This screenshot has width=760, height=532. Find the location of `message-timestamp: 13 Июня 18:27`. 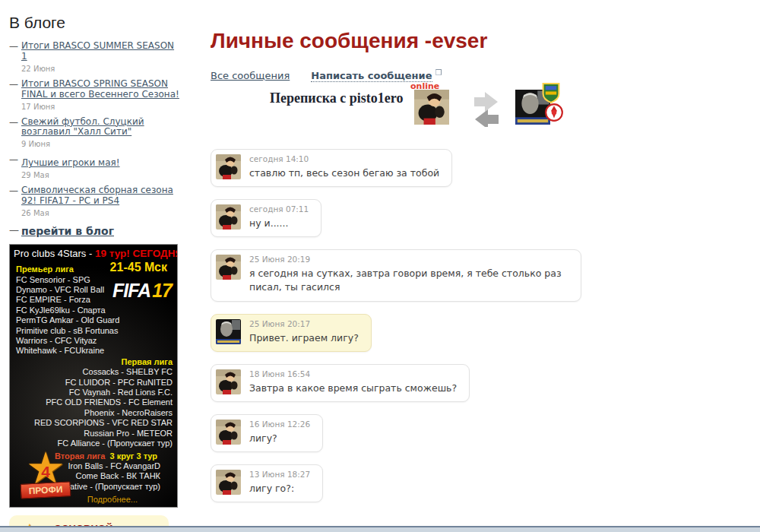

message-timestamp: 13 Июня 18:27 is located at coordinates (280, 474).